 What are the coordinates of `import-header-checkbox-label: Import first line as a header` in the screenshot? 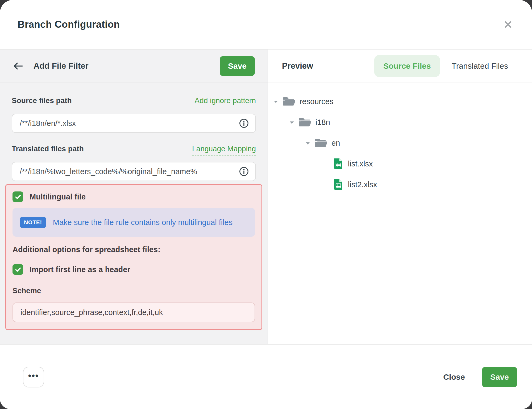 It's located at (80, 269).